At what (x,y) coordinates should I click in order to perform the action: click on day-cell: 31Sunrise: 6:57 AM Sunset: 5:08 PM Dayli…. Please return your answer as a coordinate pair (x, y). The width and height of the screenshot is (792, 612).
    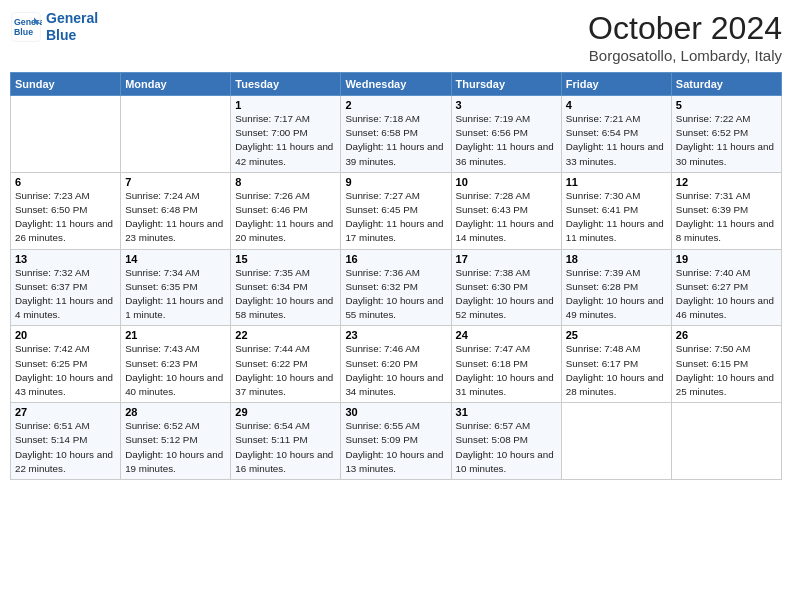
    Looking at the image, I should click on (506, 442).